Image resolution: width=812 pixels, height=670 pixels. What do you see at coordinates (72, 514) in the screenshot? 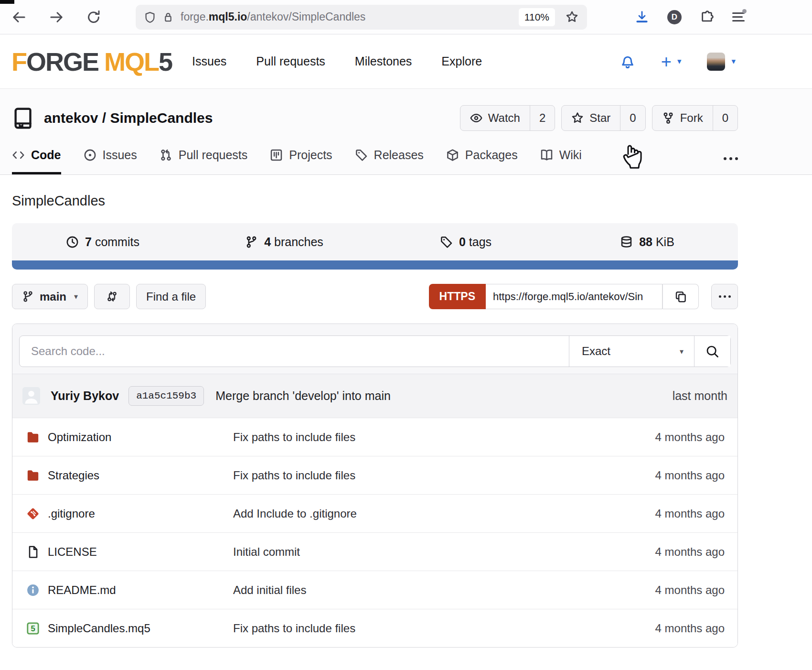
I see `file-name: .gitignore` at bounding box center [72, 514].